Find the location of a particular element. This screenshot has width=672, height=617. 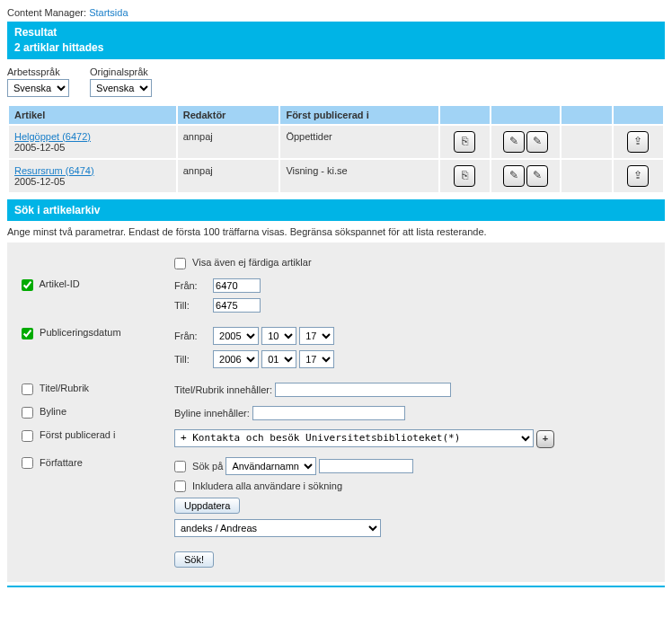

update-button: Uppdatera is located at coordinates (207, 506).